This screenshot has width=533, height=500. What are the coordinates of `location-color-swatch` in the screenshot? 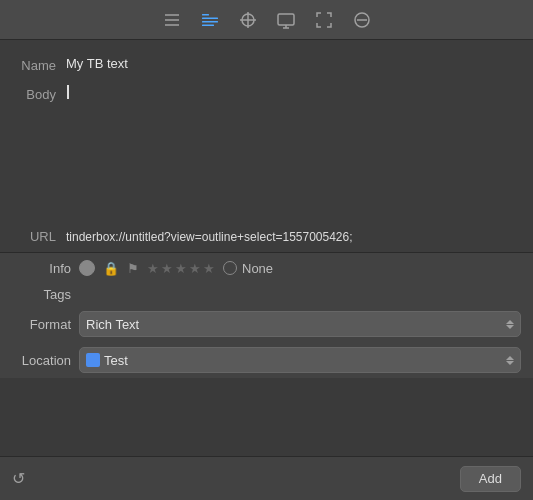 It's located at (93, 360).